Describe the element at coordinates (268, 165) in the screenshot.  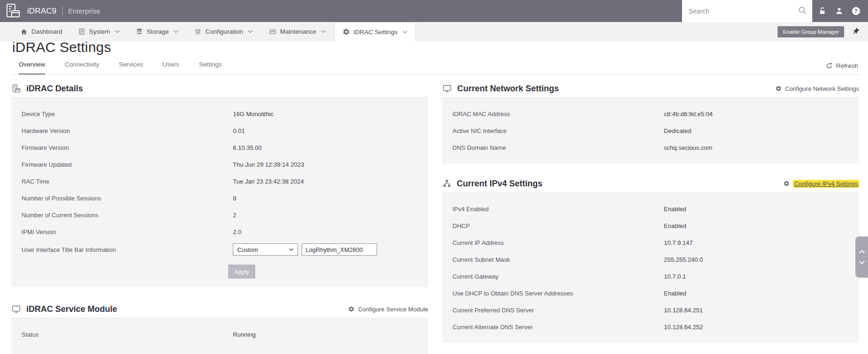
I see `row-value: Thu Jun 29 12:39:14 2023` at that location.